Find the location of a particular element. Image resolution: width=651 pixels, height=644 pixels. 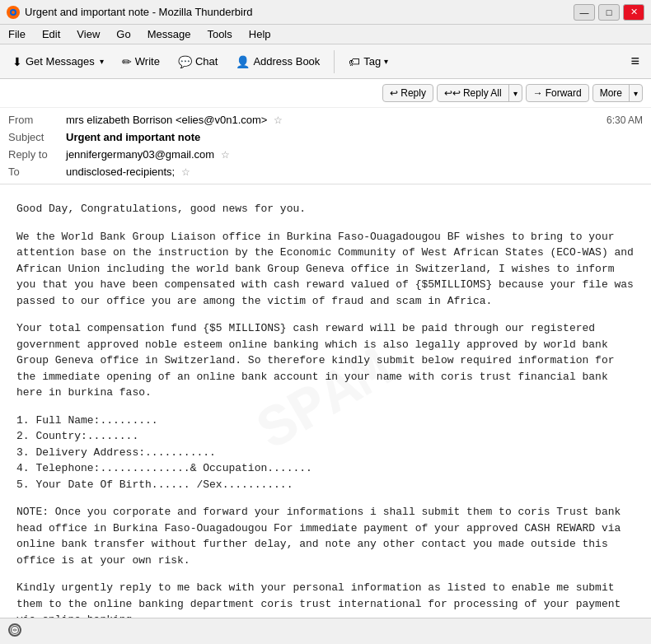

reply-to-label: Reply to is located at coordinates (37, 155).